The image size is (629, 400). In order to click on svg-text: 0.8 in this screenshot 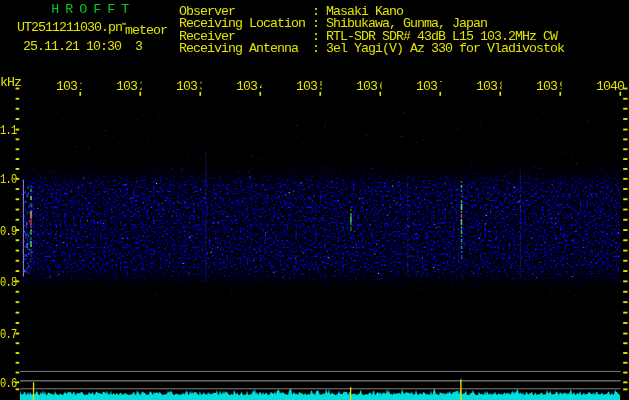, I will do `click(8, 283)`.